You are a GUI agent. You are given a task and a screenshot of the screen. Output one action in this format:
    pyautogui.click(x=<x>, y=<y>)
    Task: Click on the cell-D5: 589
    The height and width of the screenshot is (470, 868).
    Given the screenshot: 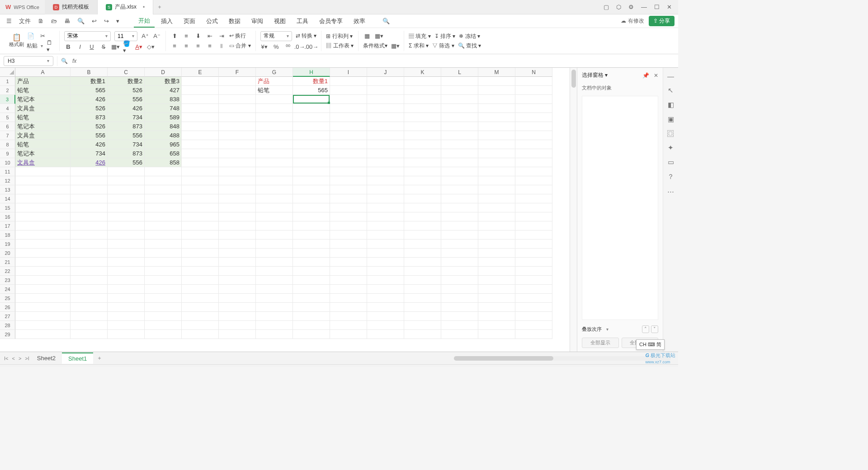 What is the action you would take?
    pyautogui.click(x=163, y=118)
    